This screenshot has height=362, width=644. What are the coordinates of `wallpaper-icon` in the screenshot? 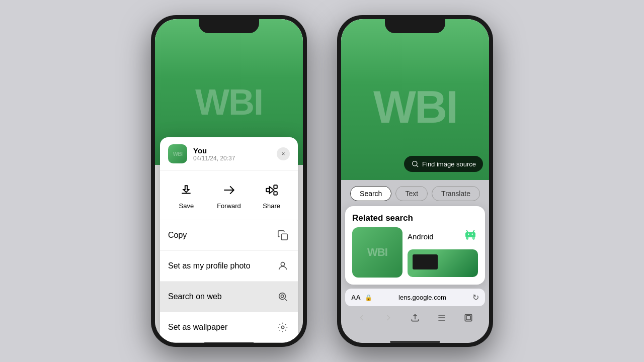 It's located at (283, 327).